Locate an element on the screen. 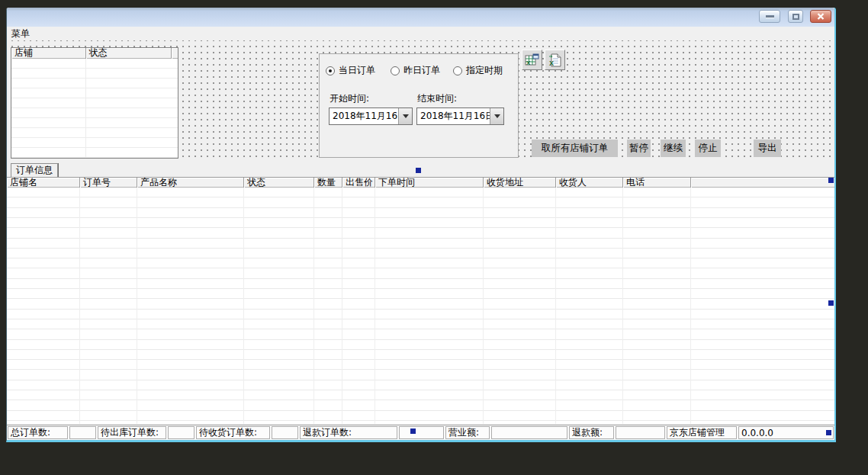 Image resolution: width=868 pixels, height=475 pixels. radio-today-orders: 当日订单 is located at coordinates (351, 70).